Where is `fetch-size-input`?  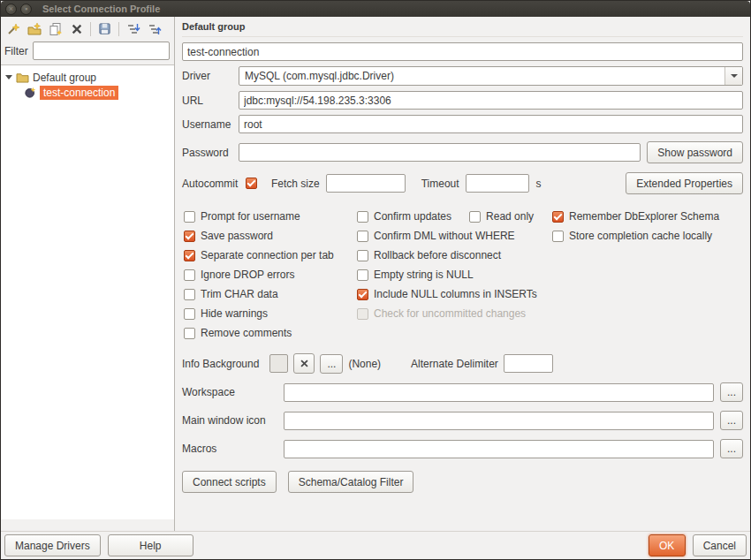
fetch-size-input is located at coordinates (366, 184).